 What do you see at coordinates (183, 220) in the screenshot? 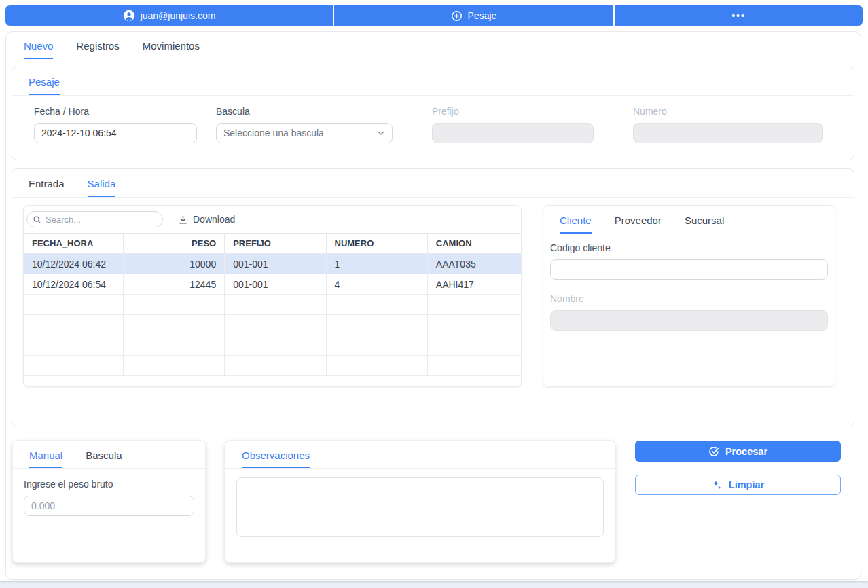
I see `download-arrow-icon` at bounding box center [183, 220].